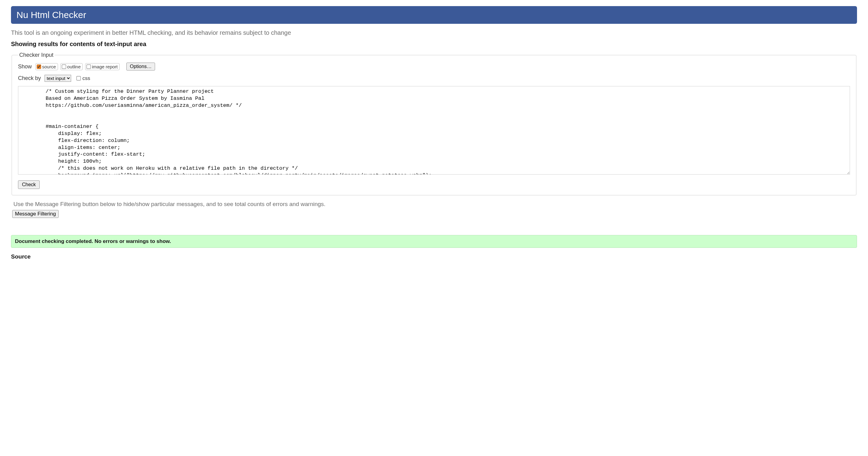  I want to click on filter-description: Use the Message Filtering button below t…, so click(435, 204).